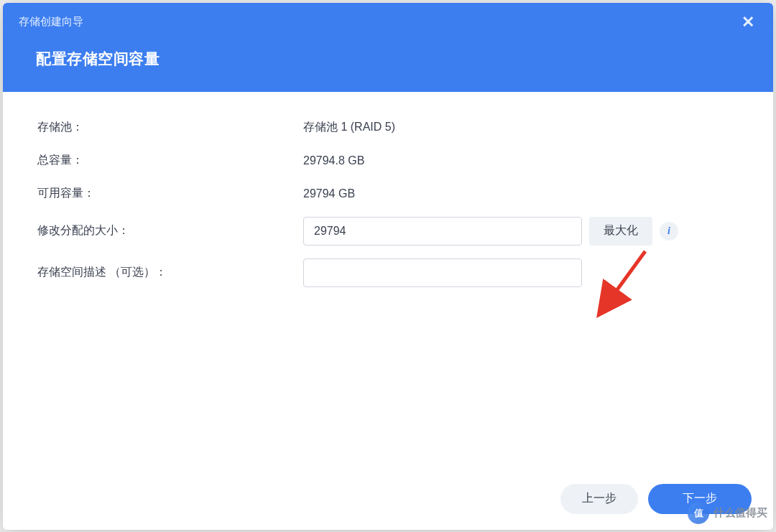 The width and height of the screenshot is (776, 532). Describe the element at coordinates (669, 231) in the screenshot. I see `info-icon: i` at that location.